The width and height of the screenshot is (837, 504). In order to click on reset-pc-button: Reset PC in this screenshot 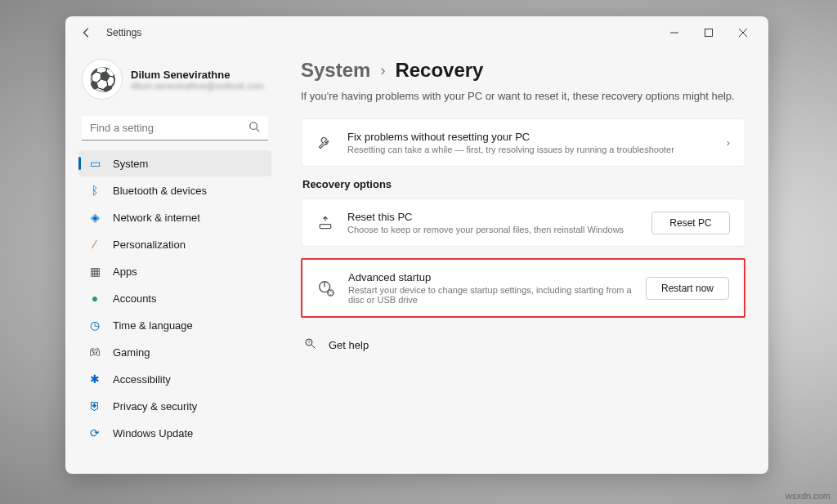, I will do `click(691, 223)`.